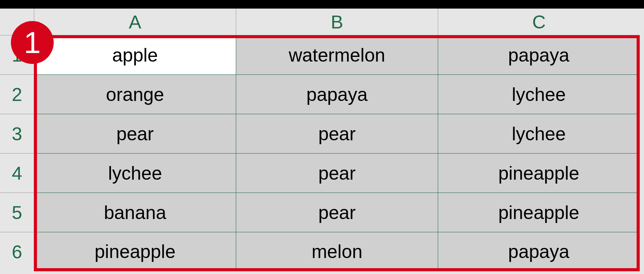  What do you see at coordinates (337, 55) in the screenshot?
I see `cell-B1: watermelon` at bounding box center [337, 55].